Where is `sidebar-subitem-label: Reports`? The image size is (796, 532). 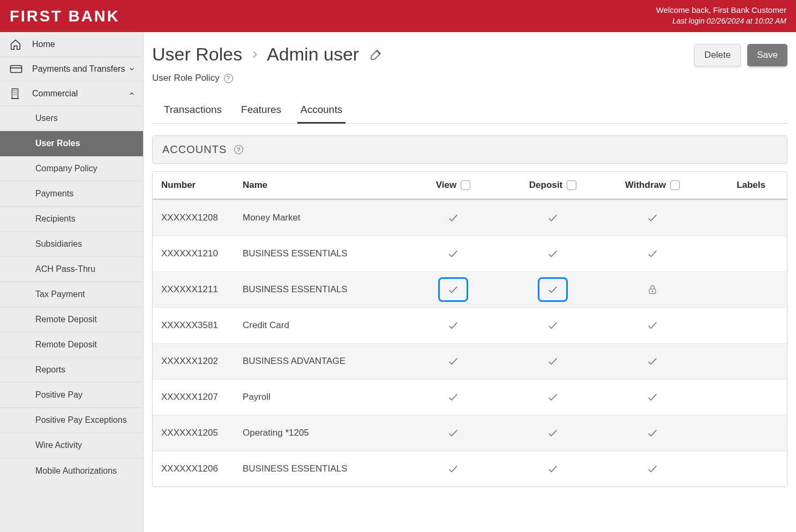 sidebar-subitem-label: Reports is located at coordinates (50, 370).